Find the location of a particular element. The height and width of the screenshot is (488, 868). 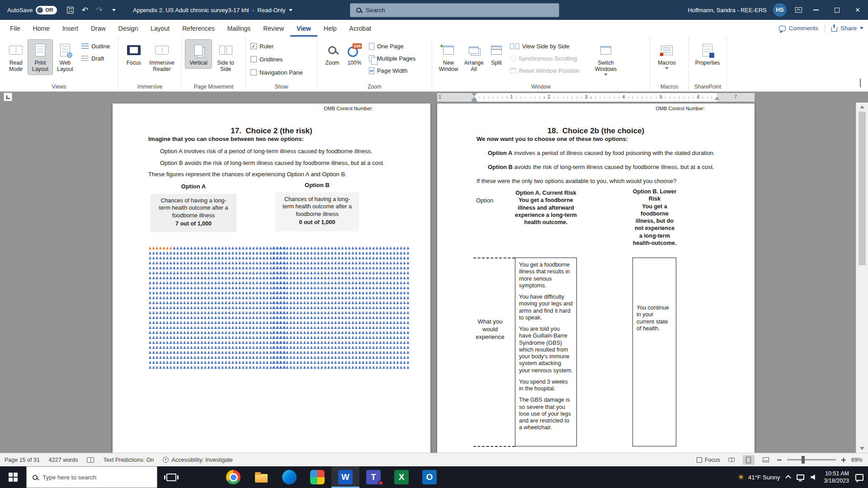

reset-window-position-button: Reset Window Position is located at coordinates (550, 70).